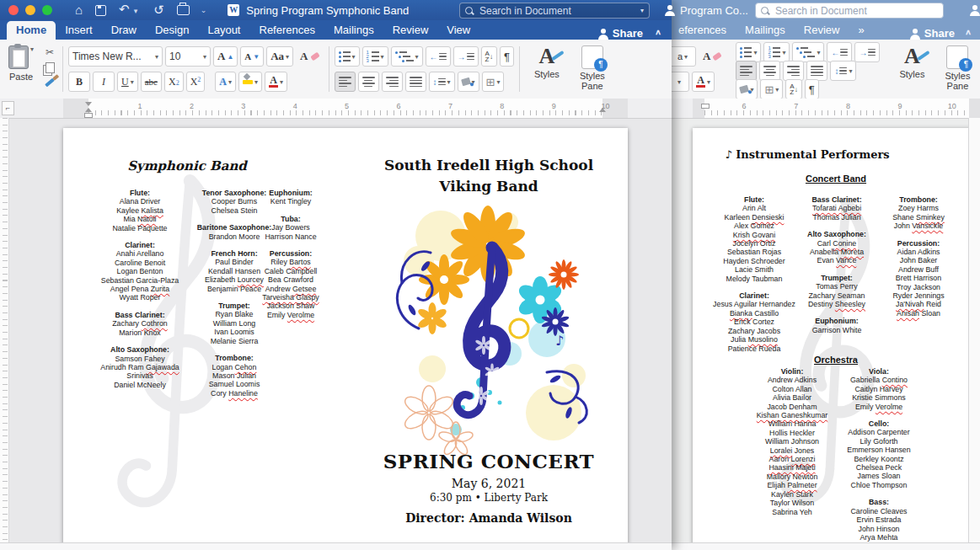  I want to click on font-name-select: Times New R...▾, so click(115, 56).